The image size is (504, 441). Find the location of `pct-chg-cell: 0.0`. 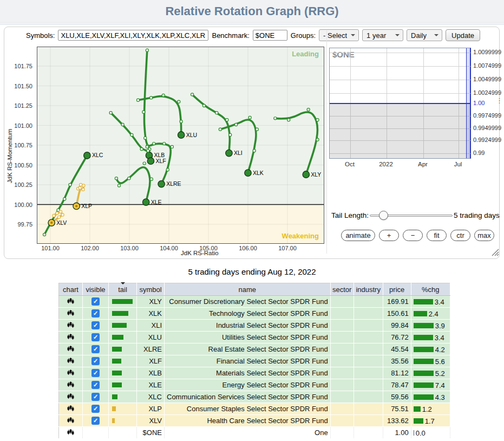

pct-chg-cell: 0.0 is located at coordinates (430, 433).